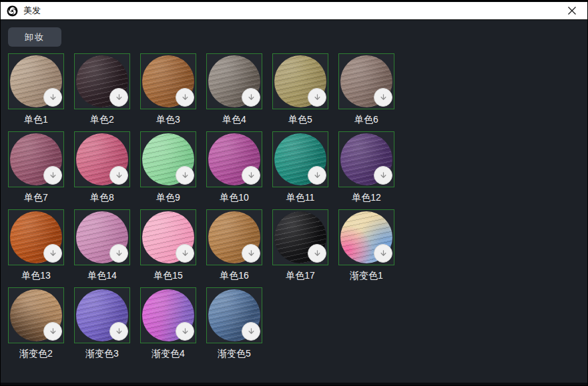 The width and height of the screenshot is (588, 386). What do you see at coordinates (102, 171) in the screenshot?
I see `swatch-cell: 单色8` at bounding box center [102, 171].